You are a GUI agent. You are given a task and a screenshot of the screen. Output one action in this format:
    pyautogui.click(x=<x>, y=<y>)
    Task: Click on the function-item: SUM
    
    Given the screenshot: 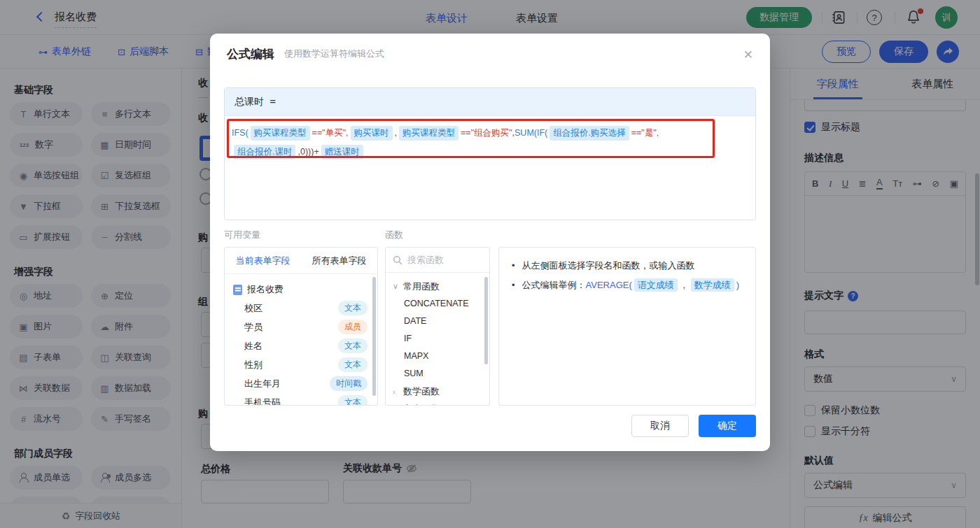 What is the action you would take?
    pyautogui.click(x=438, y=373)
    